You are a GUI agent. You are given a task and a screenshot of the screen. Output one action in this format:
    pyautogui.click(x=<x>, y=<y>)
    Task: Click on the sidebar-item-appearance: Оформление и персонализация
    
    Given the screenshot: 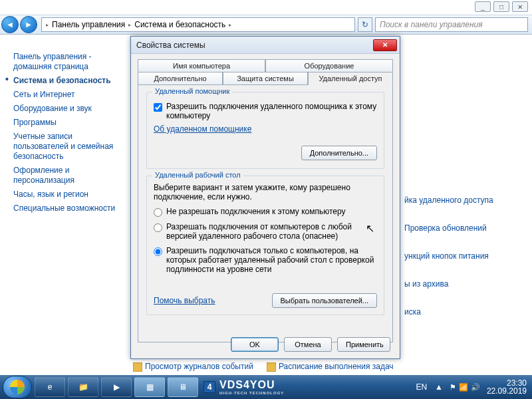 What is the action you would take?
    pyautogui.click(x=68, y=176)
    